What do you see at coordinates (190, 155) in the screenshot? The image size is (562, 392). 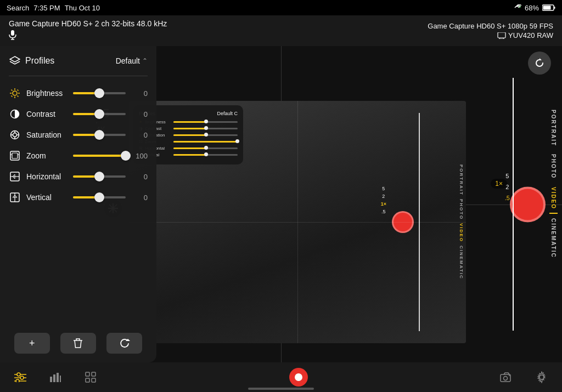 I see `nested-vertical-fill` at bounding box center [190, 155].